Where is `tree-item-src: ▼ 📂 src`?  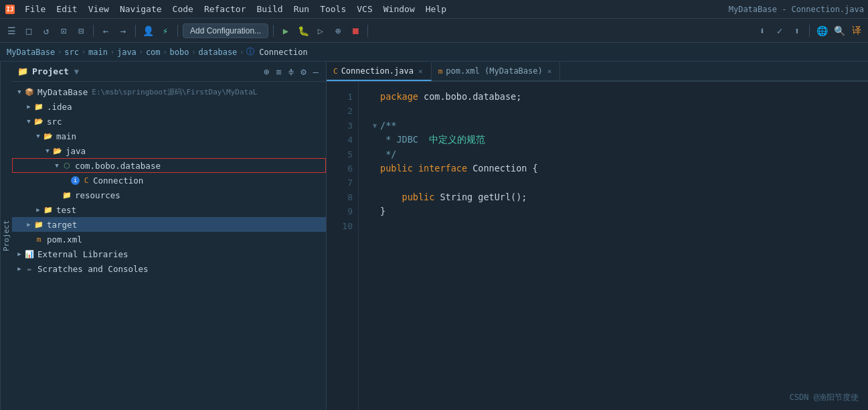 tree-item-src: ▼ 📂 src is located at coordinates (169, 121).